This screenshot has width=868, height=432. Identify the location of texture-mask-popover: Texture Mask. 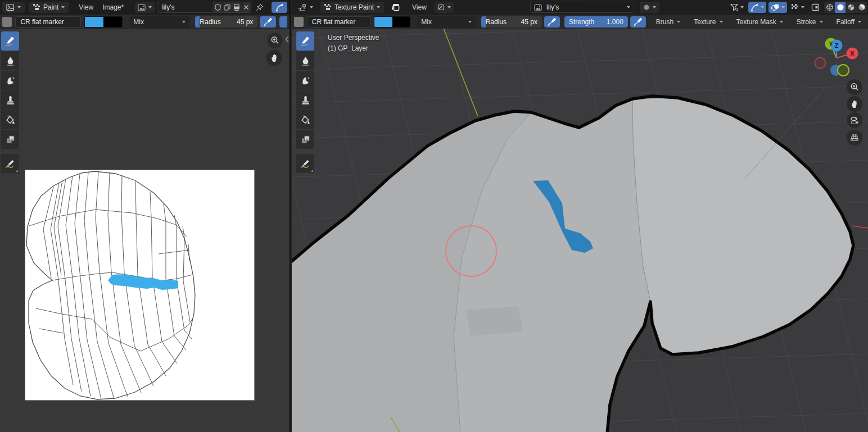
(760, 22).